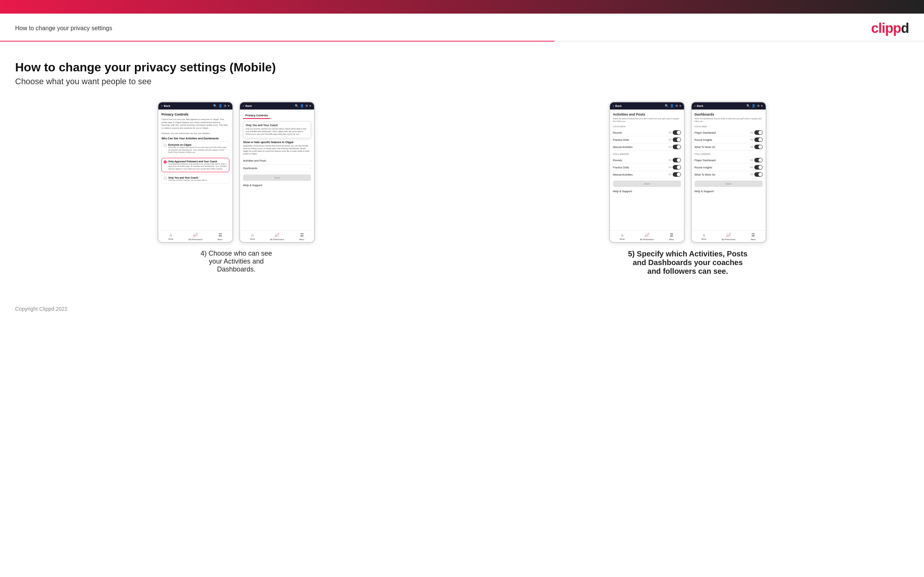 The image size is (924, 577). Describe the element at coordinates (198, 165) in the screenshot. I see `option2-text: Only Approved Followers and Your Coach O…` at that location.